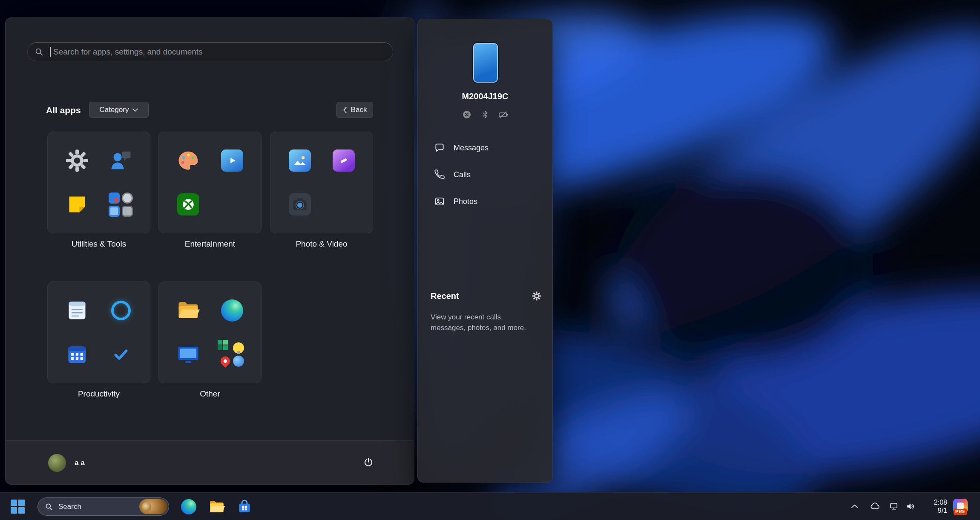 The height and width of the screenshot is (520, 980). What do you see at coordinates (486, 63) in the screenshot?
I see `phone-preview-image` at bounding box center [486, 63].